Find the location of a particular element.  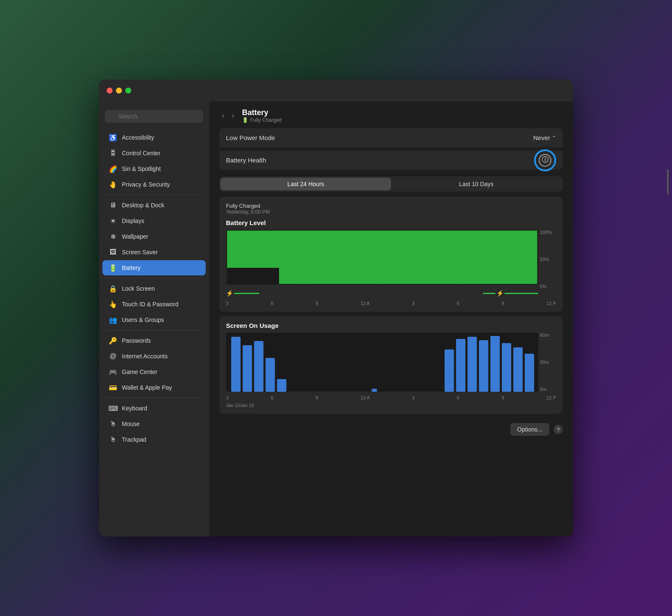

help-button: ? is located at coordinates (558, 429).